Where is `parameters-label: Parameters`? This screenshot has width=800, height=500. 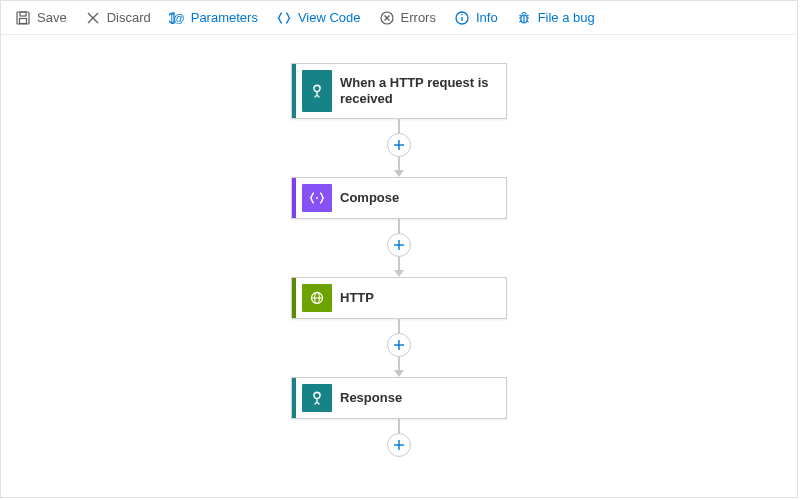
parameters-label: Parameters is located at coordinates (224, 18).